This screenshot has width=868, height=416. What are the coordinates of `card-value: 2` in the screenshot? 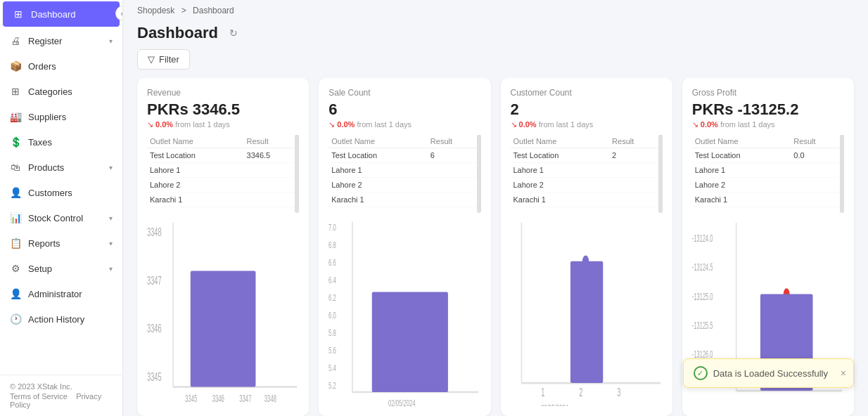 It's located at (587, 110).